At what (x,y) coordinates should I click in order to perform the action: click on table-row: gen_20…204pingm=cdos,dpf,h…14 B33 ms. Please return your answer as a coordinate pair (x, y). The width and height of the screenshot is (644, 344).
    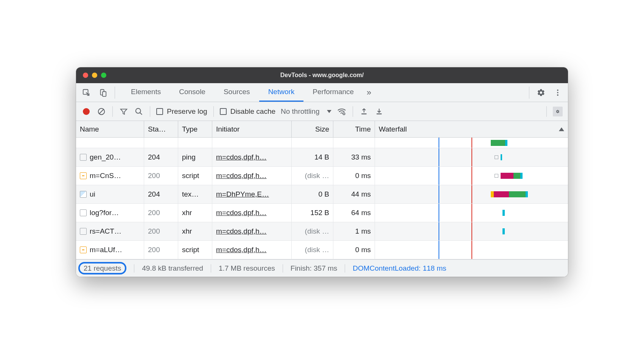
    Looking at the image, I should click on (322, 157).